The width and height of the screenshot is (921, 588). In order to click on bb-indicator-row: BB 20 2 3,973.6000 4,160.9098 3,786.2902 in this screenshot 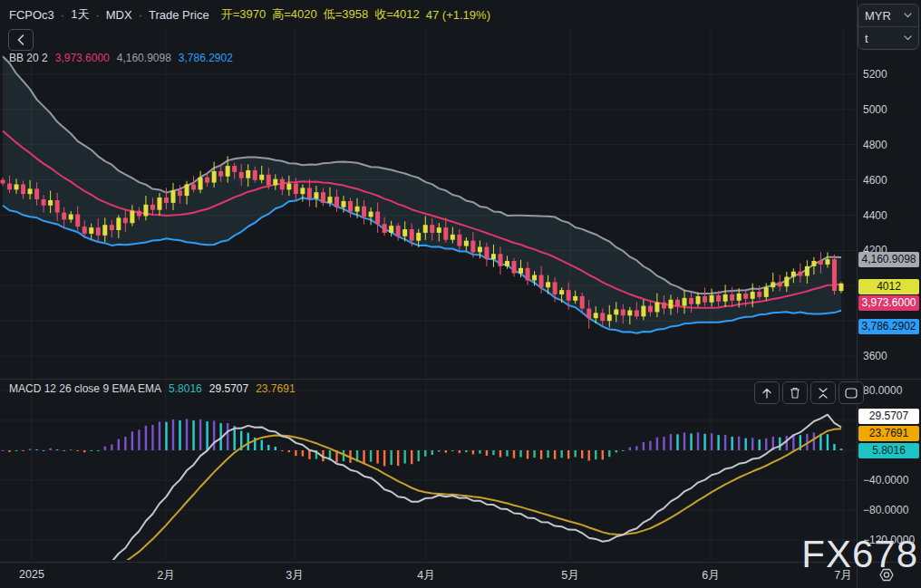, I will do `click(121, 58)`.